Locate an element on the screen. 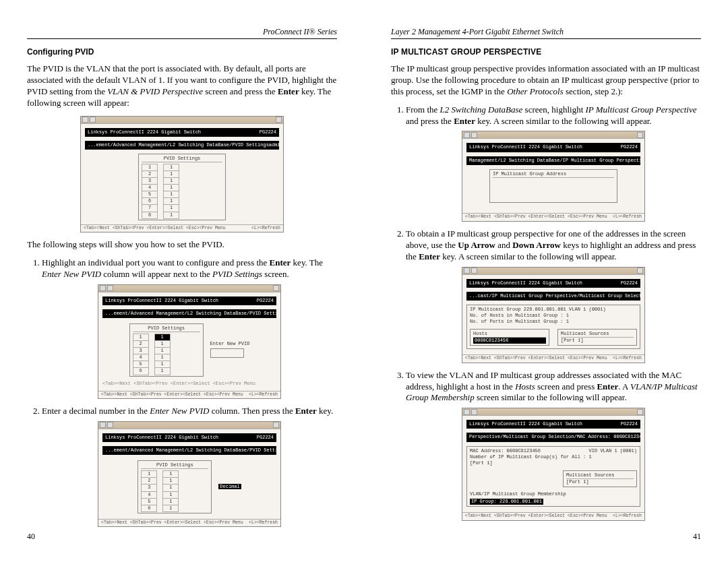 The image size is (728, 562). screenshot-enter-new-pvid: Linksys ProConnectII 2224 Gigabit Switch… is located at coordinates (189, 342).